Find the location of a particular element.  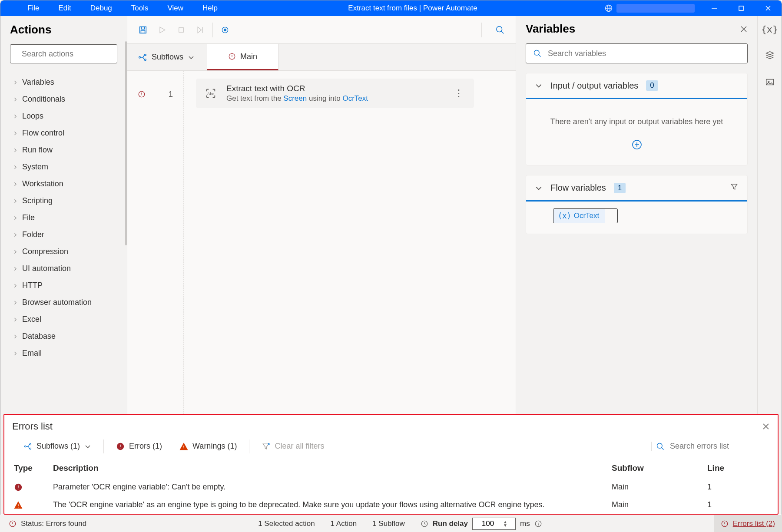

errors-search-input is located at coordinates (718, 446).